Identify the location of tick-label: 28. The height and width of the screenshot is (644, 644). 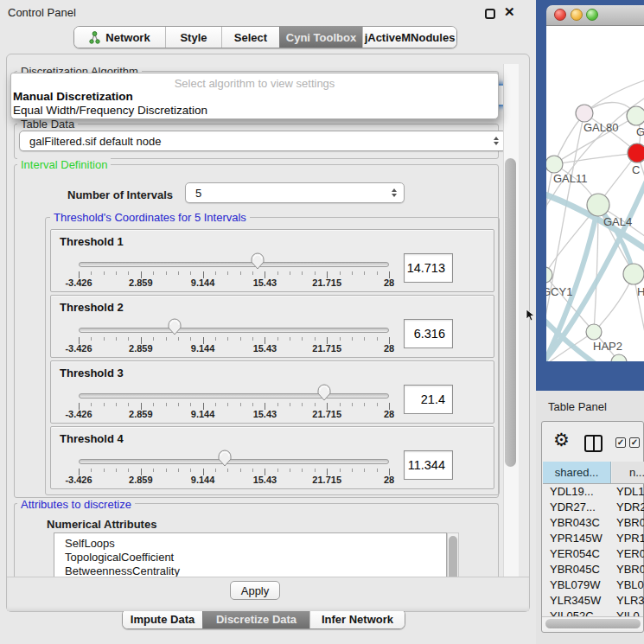
(389, 480).